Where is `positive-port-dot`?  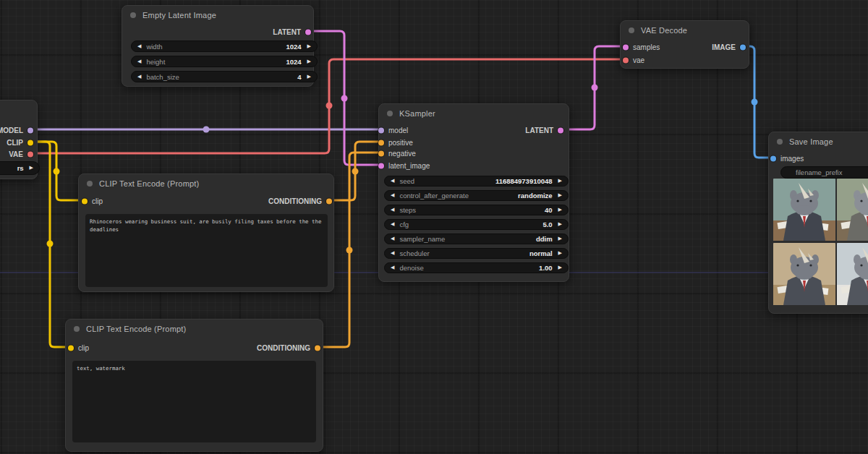 positive-port-dot is located at coordinates (381, 142).